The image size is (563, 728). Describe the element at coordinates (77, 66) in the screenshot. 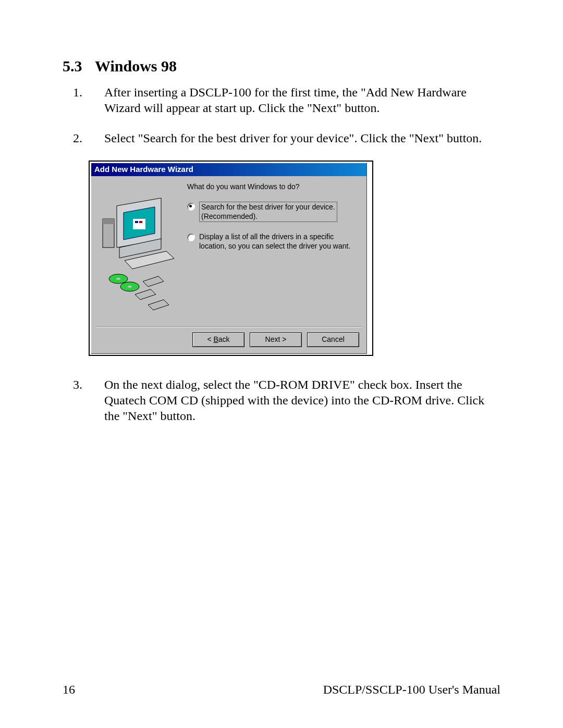

I see `section-number: 5.3` at that location.